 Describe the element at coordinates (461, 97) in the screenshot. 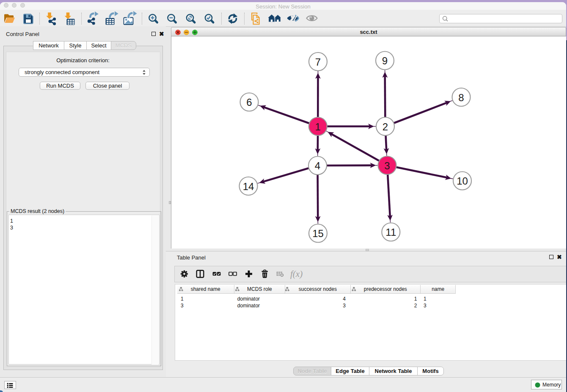

I see `svg-text: 8` at that location.